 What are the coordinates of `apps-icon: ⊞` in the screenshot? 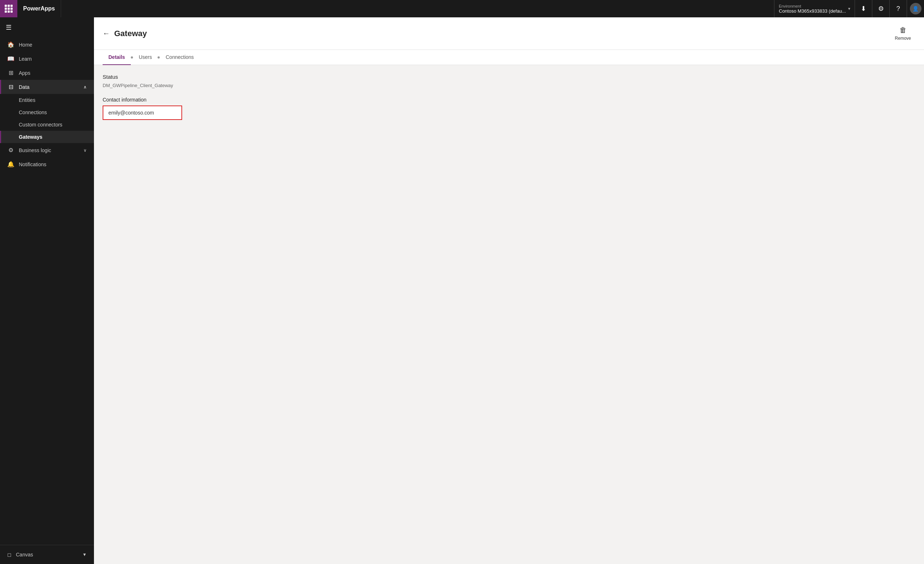 It's located at (11, 73).